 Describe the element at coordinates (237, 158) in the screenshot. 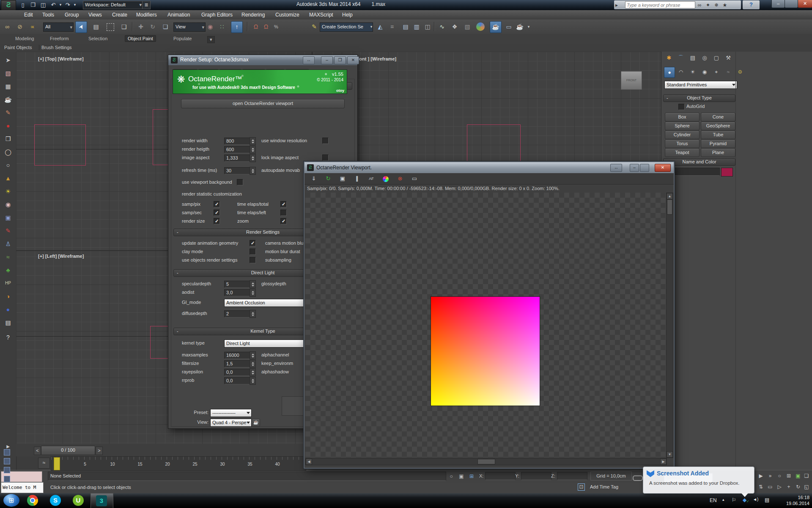

I see `image-aspect-field: 1,333` at that location.